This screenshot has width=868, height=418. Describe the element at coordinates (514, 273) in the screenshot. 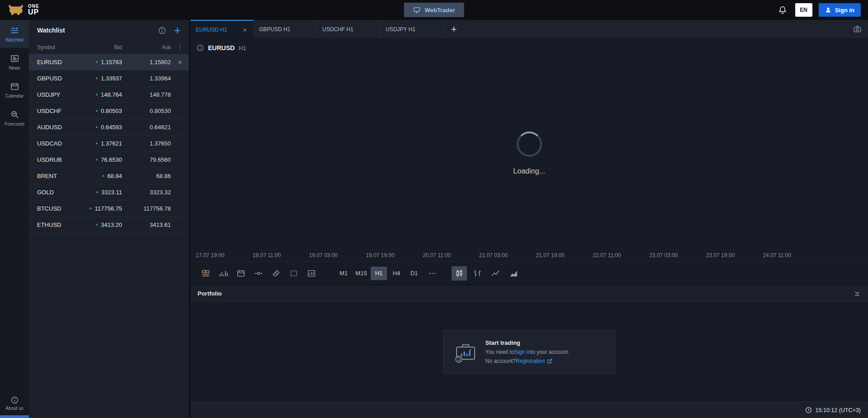

I see `area-chart-icon` at that location.